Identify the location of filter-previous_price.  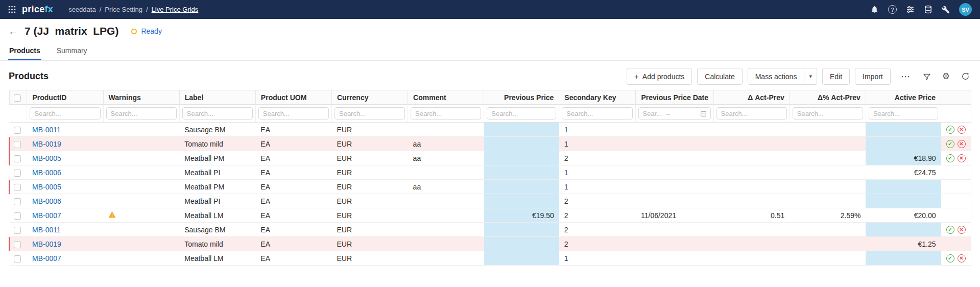
(521, 113).